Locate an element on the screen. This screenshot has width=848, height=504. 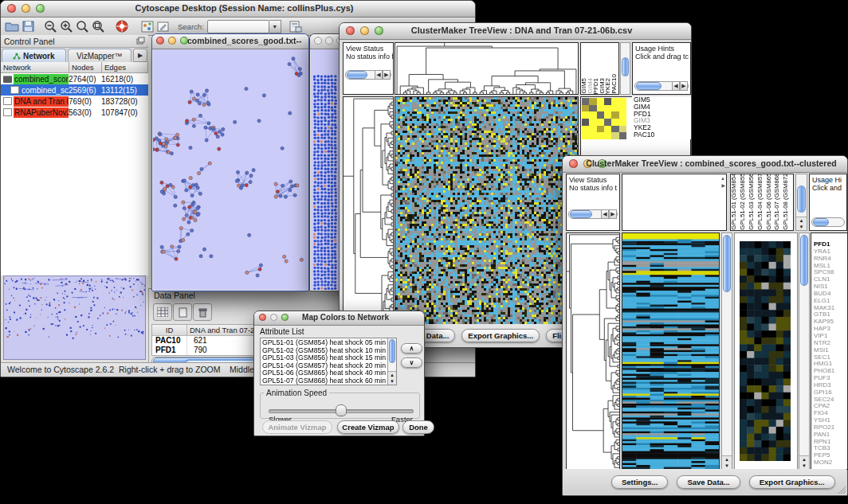
move-up-button: ∧ is located at coordinates (411, 349).